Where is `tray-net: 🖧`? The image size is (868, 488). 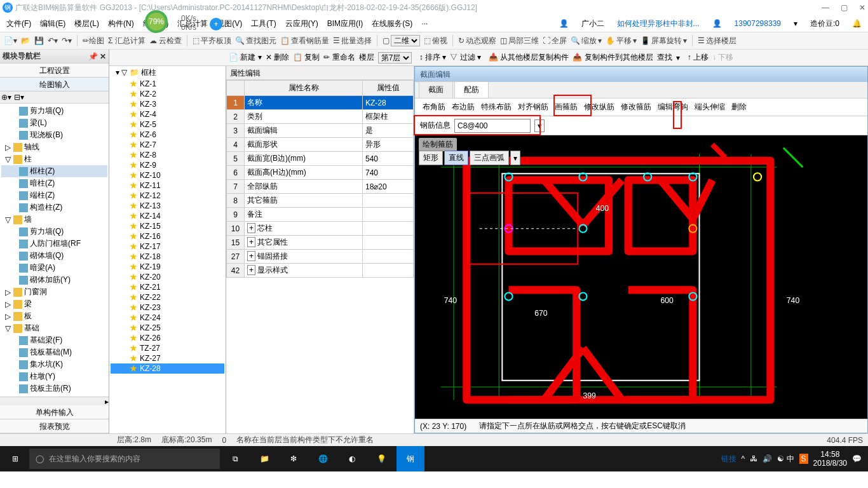 tray-net: 🖧 is located at coordinates (754, 459).